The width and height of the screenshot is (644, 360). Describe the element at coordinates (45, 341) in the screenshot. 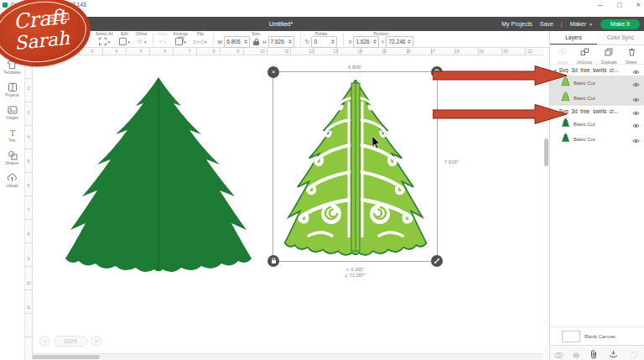

I see `zoom-out-button: −` at that location.